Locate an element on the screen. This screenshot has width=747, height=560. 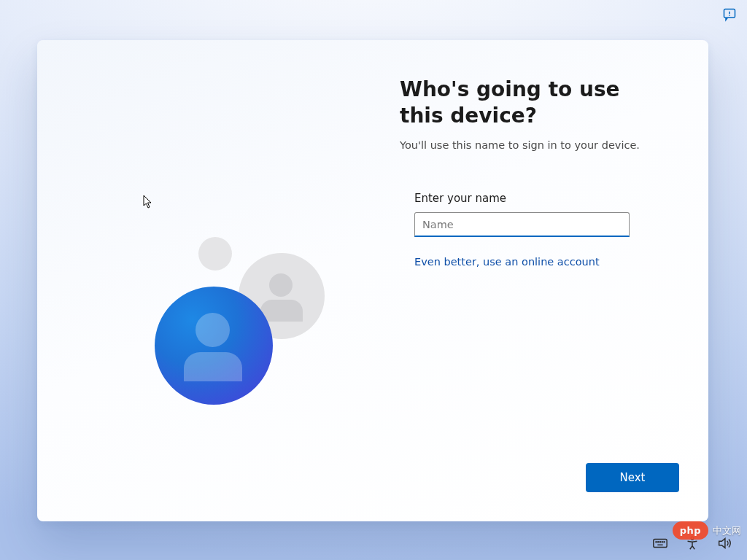
volume-icon is located at coordinates (724, 543).